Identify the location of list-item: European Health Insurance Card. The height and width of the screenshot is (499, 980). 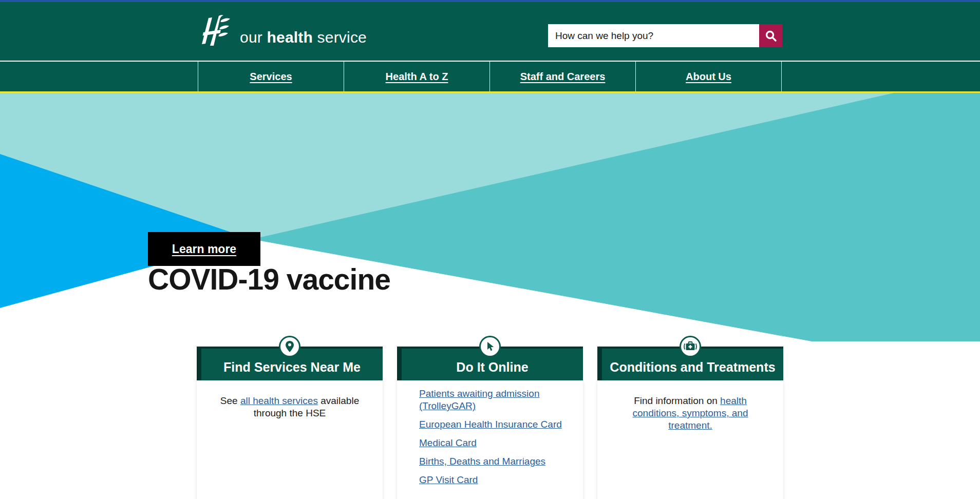
(494, 425).